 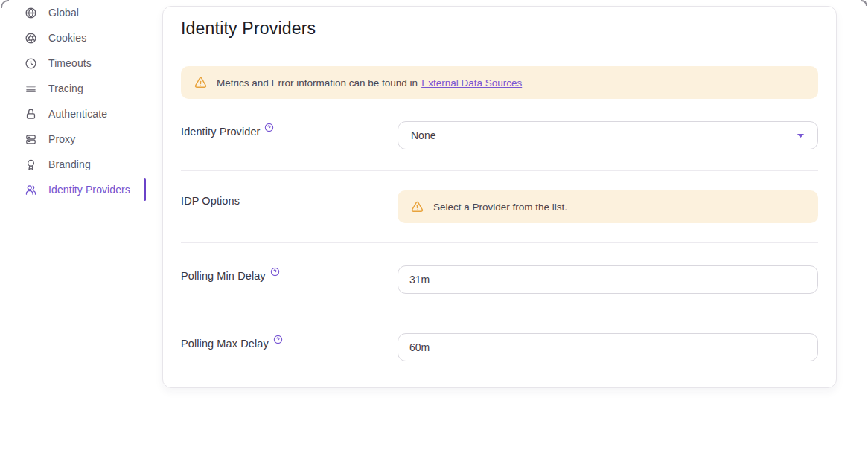 I want to click on award-icon, so click(x=31, y=165).